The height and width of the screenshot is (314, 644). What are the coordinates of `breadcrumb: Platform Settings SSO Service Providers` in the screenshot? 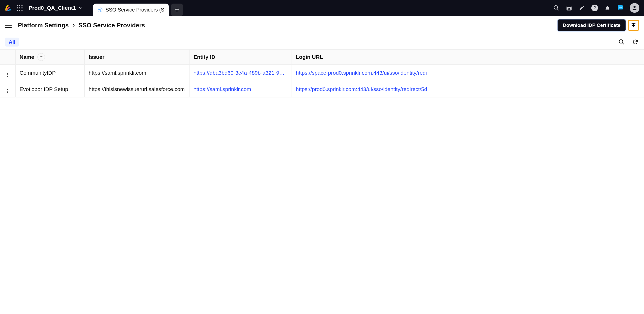 It's located at (81, 25).